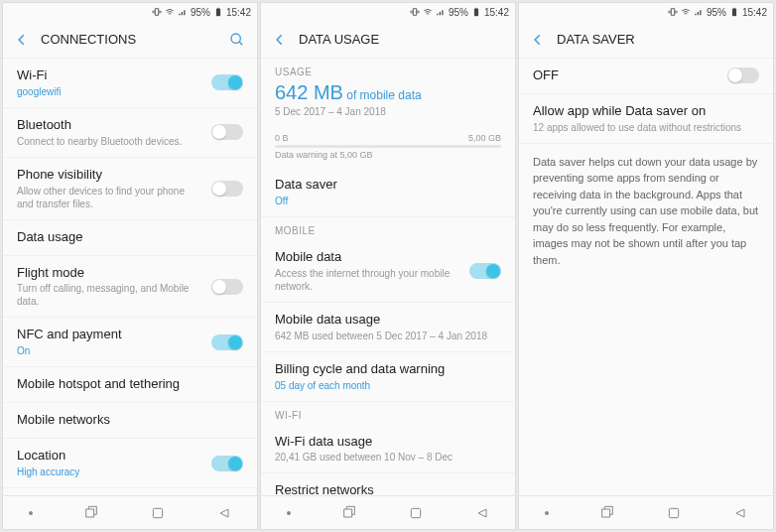 The width and height of the screenshot is (776, 532). I want to click on row-mobile-hotspot-and-tethering: Mobile hotspot and tethering, so click(130, 385).